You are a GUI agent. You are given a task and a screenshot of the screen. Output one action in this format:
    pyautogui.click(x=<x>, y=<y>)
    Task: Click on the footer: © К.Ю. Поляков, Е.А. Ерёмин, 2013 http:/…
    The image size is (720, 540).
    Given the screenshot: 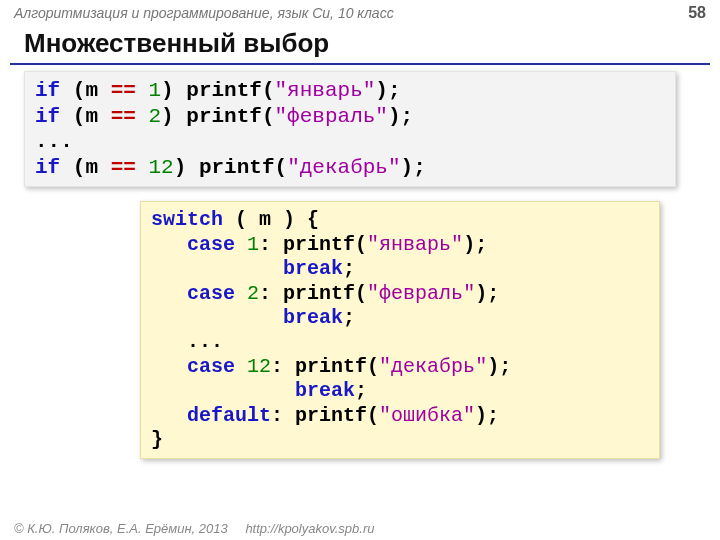 What is the action you would take?
    pyautogui.click(x=194, y=528)
    